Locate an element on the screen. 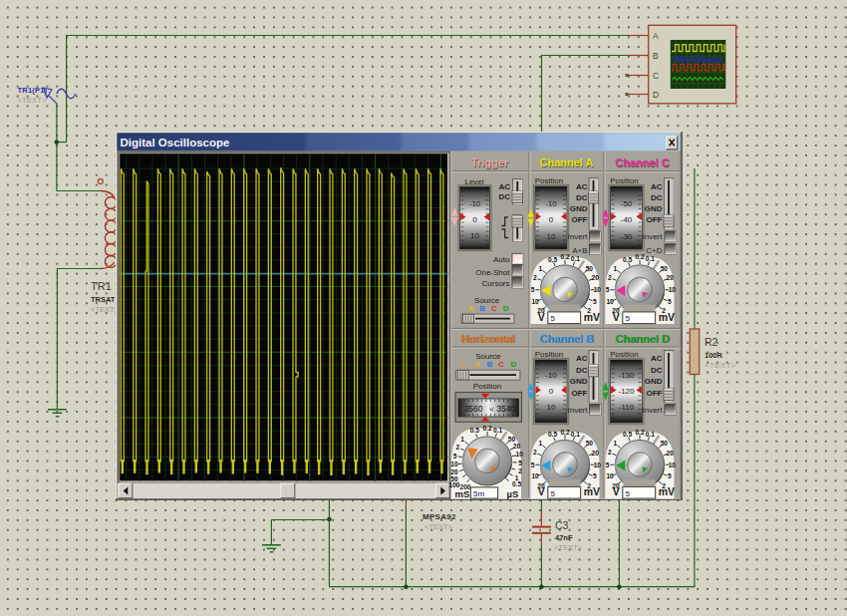 The height and width of the screenshot is (616, 847). svg-text: 100R is located at coordinates (713, 355).